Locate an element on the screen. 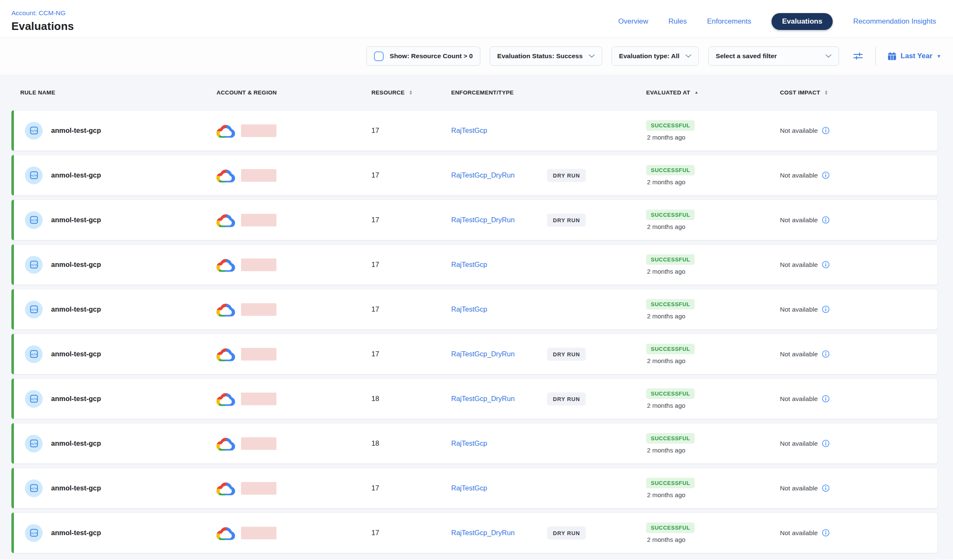  evaluated-at-cell: SUCCESSFUL 2 months ago is located at coordinates (713, 354).